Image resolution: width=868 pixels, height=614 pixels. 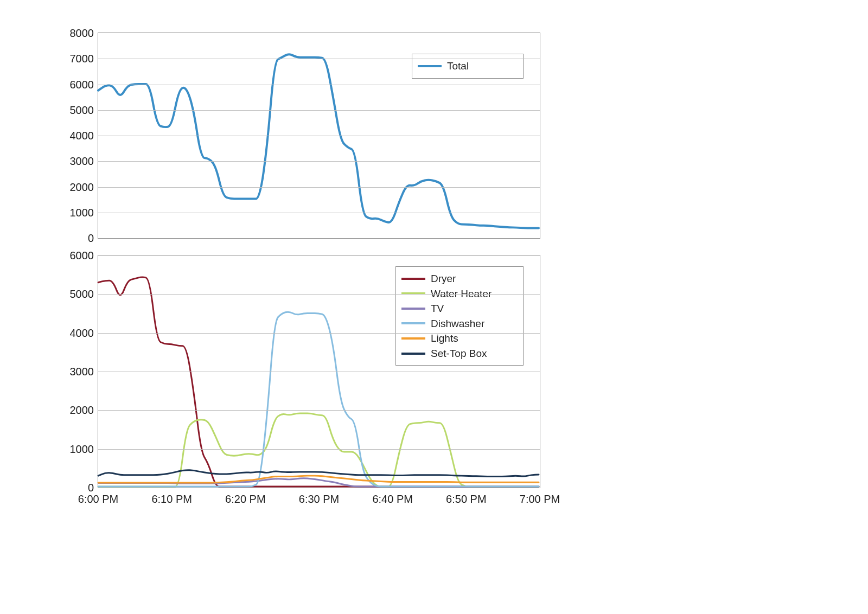 What do you see at coordinates (459, 316) in the screenshot?
I see `bottom-chart-legend: DryerWater HeaterTVDishwasherLightsSet-T…` at bounding box center [459, 316].